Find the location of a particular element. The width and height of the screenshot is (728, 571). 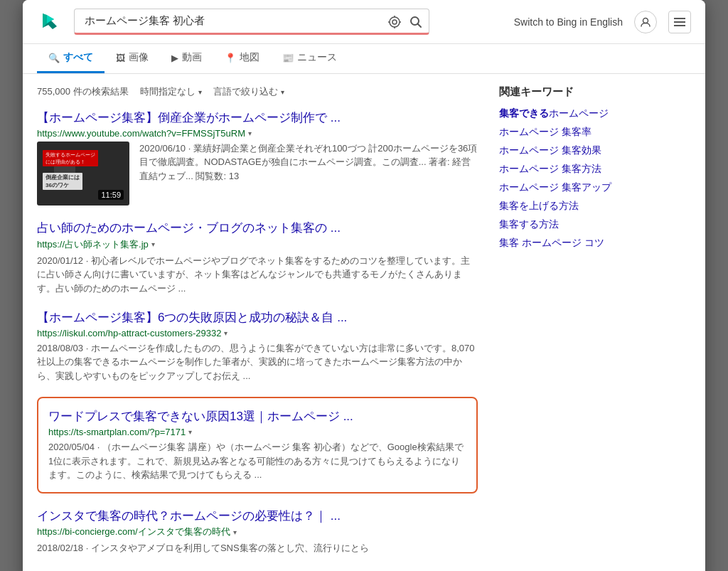

result-title: インスタで集客の時代？ホームページの必要性は？｜ ... is located at coordinates (257, 516).